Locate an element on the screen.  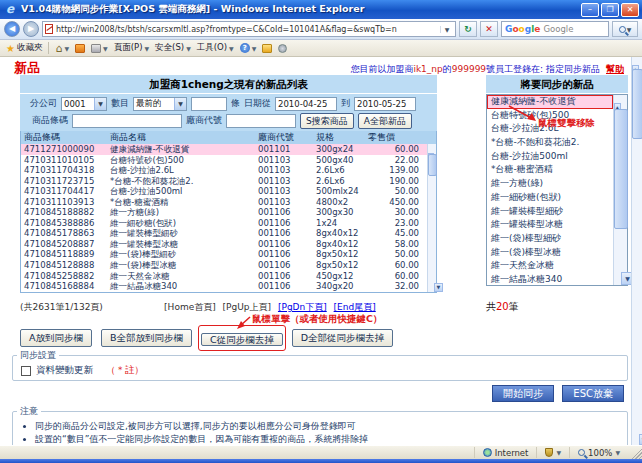
sync-list-item: 維一方糖(綠) is located at coordinates (550, 184).